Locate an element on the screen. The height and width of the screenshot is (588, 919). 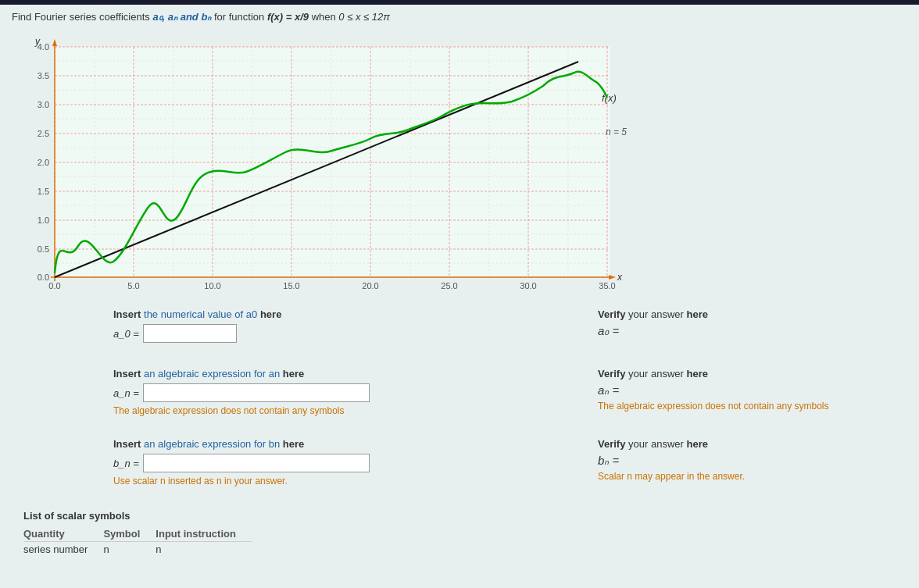
verify-result-an: aₙ = is located at coordinates (753, 390).